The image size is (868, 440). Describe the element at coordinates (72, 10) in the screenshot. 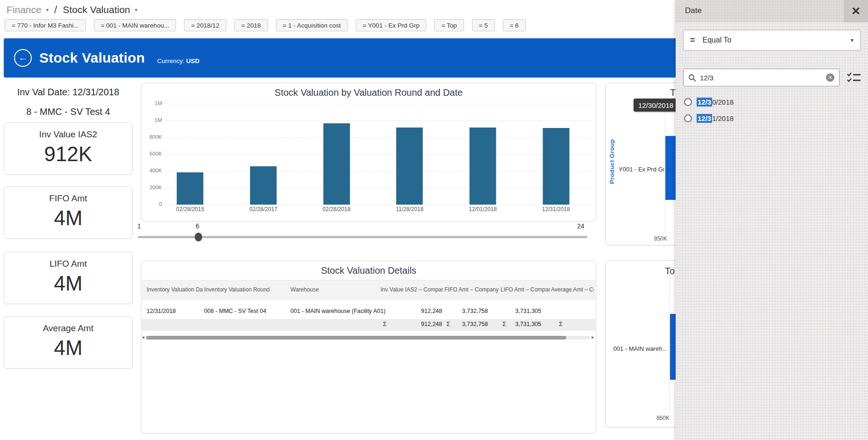

I see `breadcrumb: Finance ▾ / Stock Valuation ▾` at that location.